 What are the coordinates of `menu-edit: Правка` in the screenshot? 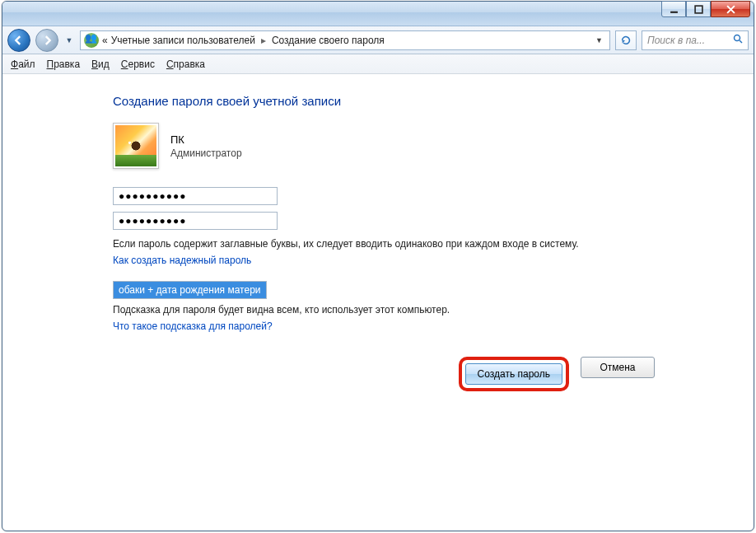 It's located at (64, 64).